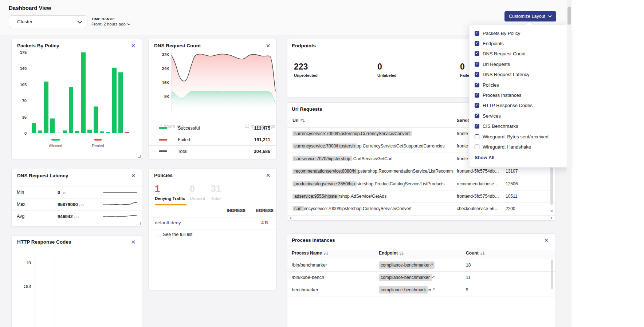 The height and width of the screenshot is (327, 644). I want to click on count-cell: 2200, so click(511, 209).